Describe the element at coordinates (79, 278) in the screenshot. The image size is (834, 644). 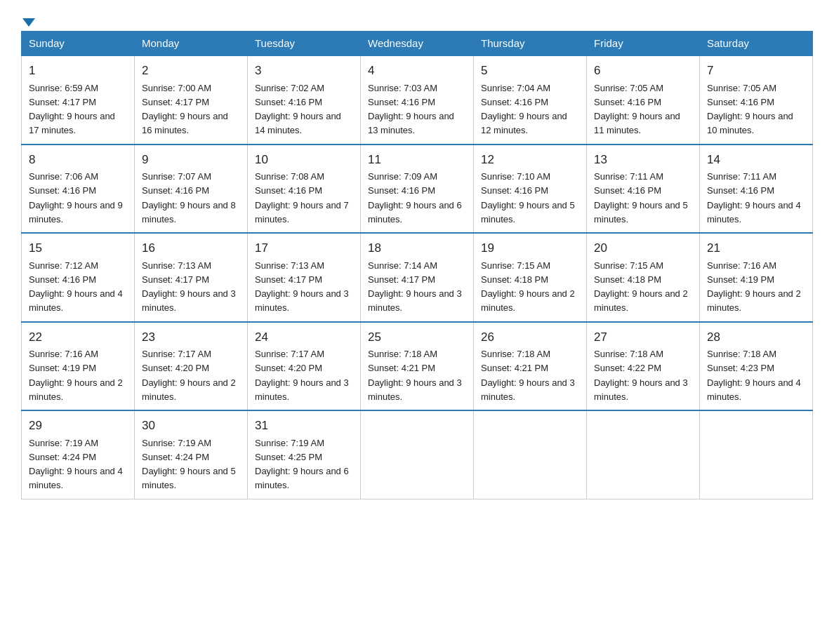
I see `calendar-cell: 15 Sunrise: 7:12 AMSunset: 4:16 PMDaylig…` at that location.